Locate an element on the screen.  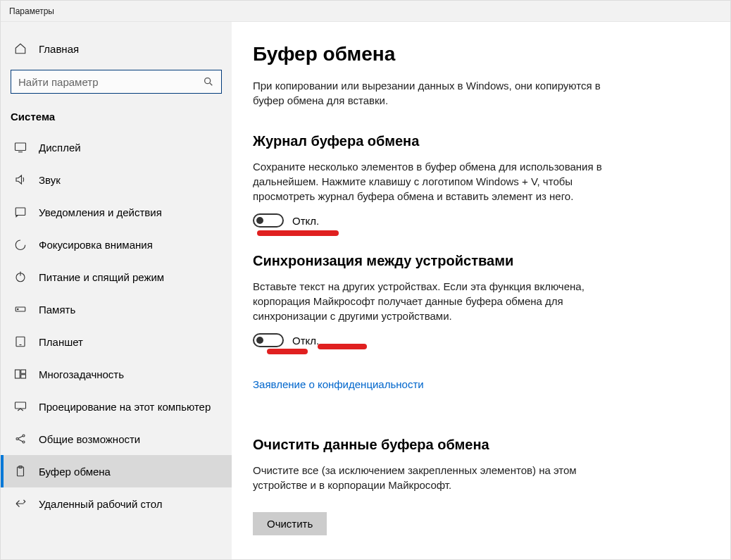
home-label: Главная is located at coordinates (59, 49).